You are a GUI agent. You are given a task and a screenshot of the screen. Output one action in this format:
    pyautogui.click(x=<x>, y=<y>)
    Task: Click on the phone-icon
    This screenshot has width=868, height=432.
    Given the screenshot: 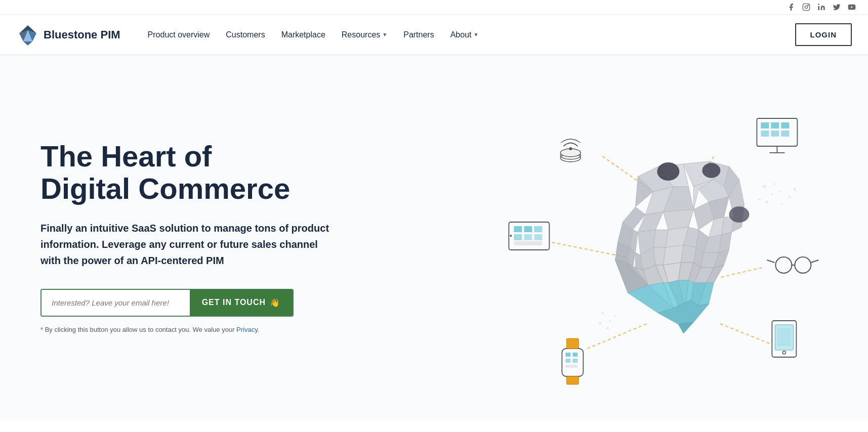 What is the action you would take?
    pyautogui.click(x=784, y=339)
    